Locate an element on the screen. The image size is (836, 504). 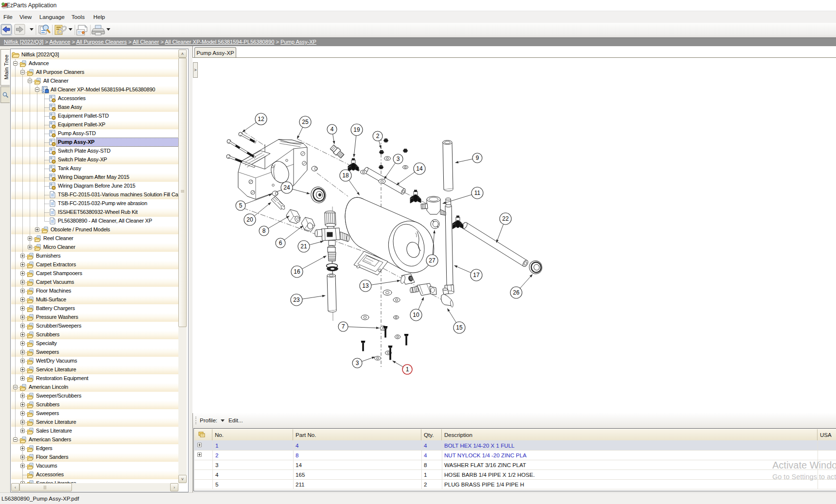
svg-text: 5 is located at coordinates (241, 206).